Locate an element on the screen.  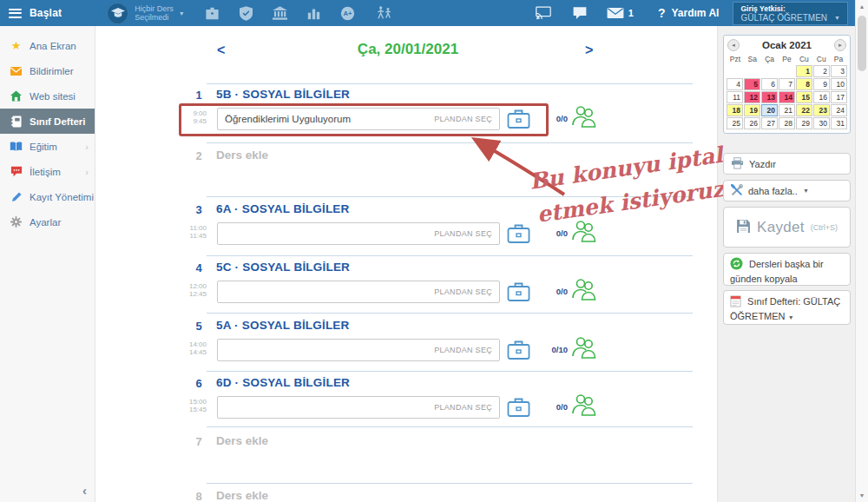
bank-building-icon is located at coordinates (279, 13).